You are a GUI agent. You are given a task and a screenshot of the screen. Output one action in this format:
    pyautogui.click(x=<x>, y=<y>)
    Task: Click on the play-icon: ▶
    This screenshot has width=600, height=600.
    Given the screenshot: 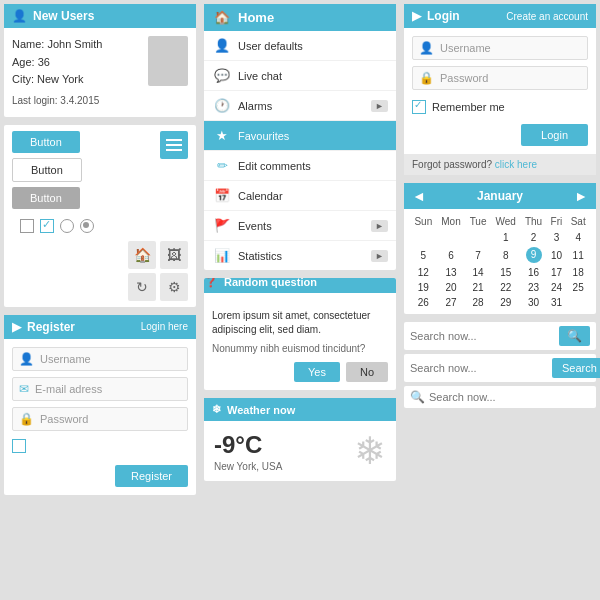 What is the action you would take?
    pyautogui.click(x=16, y=327)
    